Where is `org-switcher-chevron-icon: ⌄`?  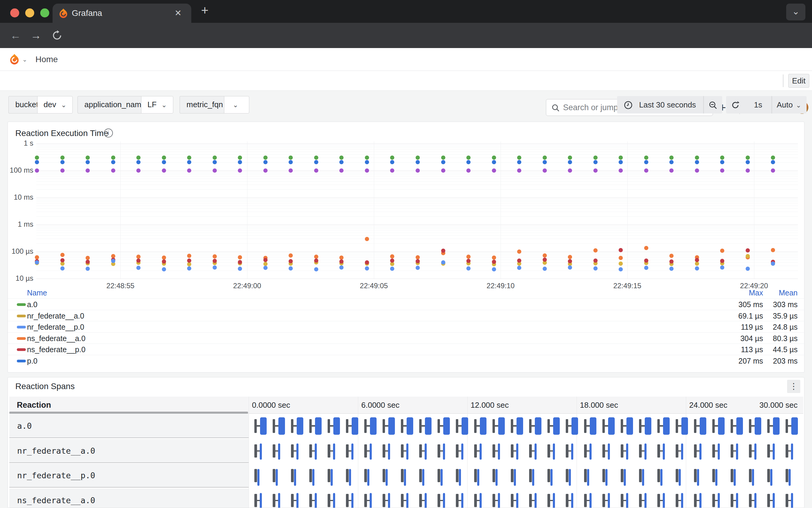
org-switcher-chevron-icon: ⌄ is located at coordinates (25, 59).